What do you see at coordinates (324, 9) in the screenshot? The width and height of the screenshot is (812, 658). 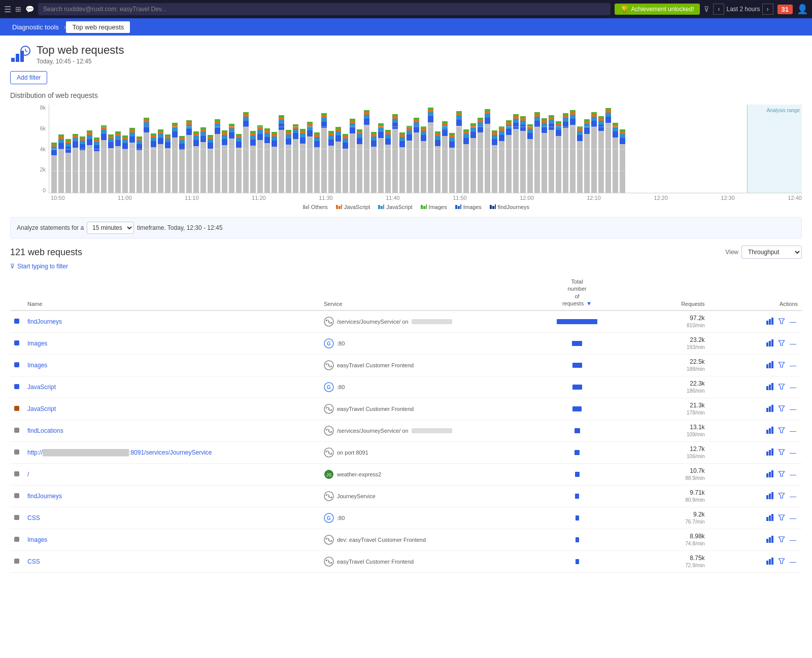 I see `search-input` at bounding box center [324, 9].